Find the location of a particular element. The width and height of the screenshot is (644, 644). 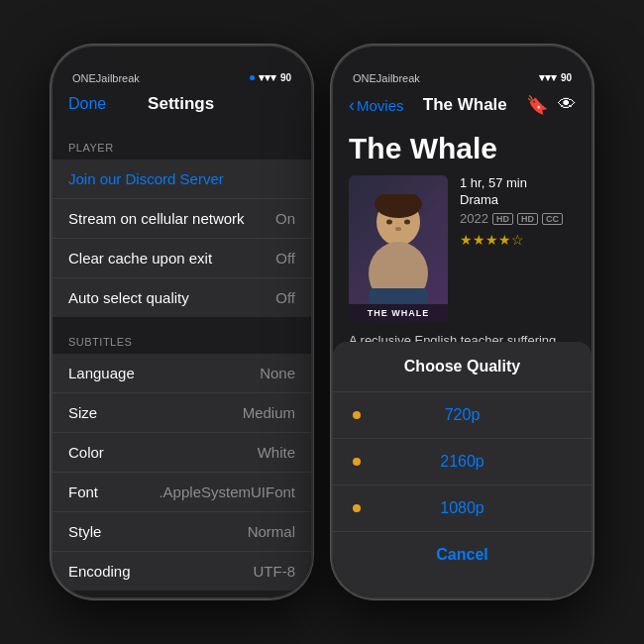

movie-title: The Whale is located at coordinates (462, 151).